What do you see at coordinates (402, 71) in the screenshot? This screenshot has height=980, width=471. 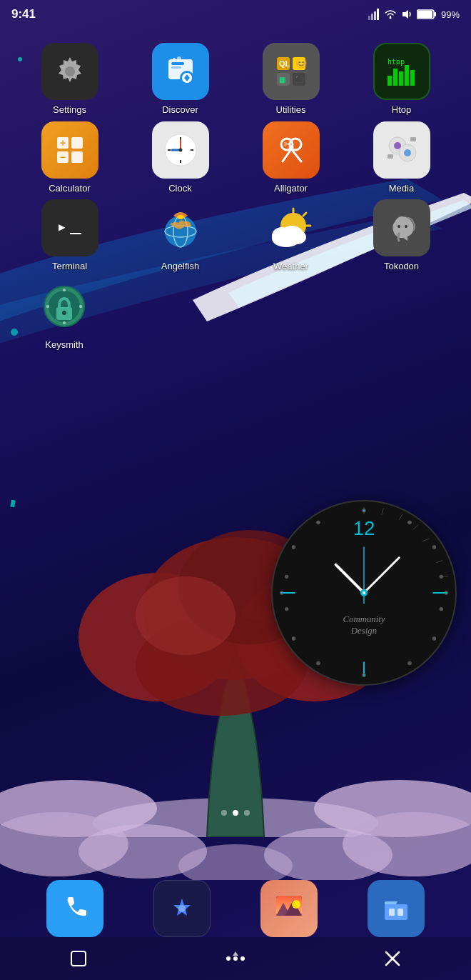 I see `htop-icon-wrap: htop` at bounding box center [402, 71].